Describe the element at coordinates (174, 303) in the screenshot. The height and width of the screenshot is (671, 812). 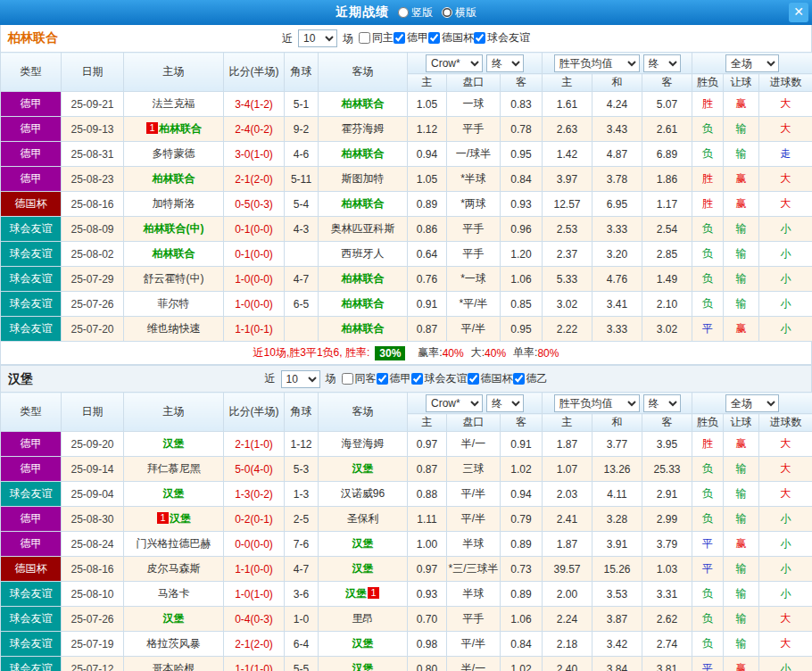
I see `home-team-name: 菲尔特` at that location.